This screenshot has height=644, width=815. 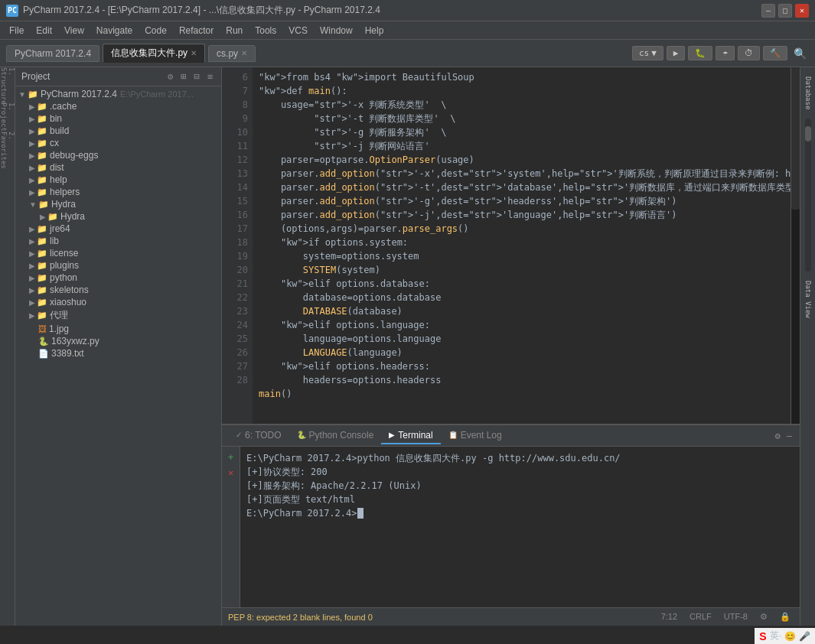 What do you see at coordinates (235, 215) in the screenshot?
I see `line-number: 16` at bounding box center [235, 215].